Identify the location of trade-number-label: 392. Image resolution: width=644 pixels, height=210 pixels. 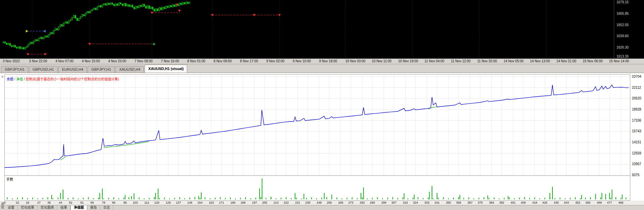
(502, 203).